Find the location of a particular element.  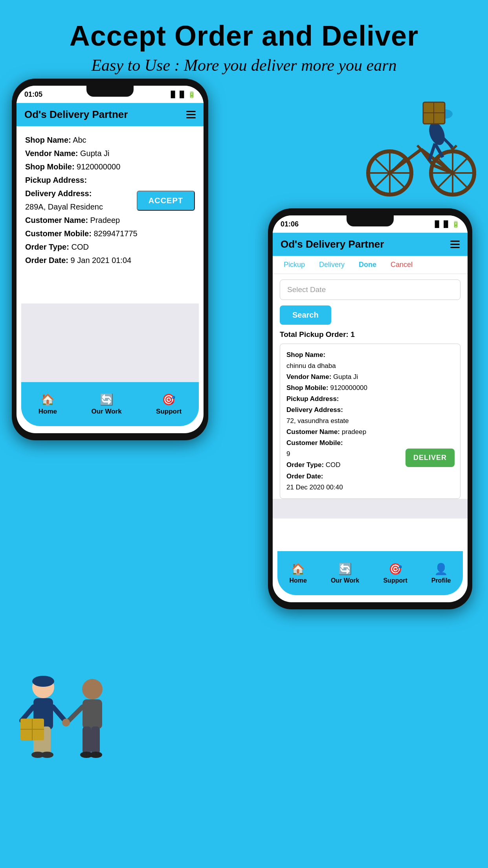

phone1-status-icons: ▐▌▐▌ 🔋 is located at coordinates (182, 94).